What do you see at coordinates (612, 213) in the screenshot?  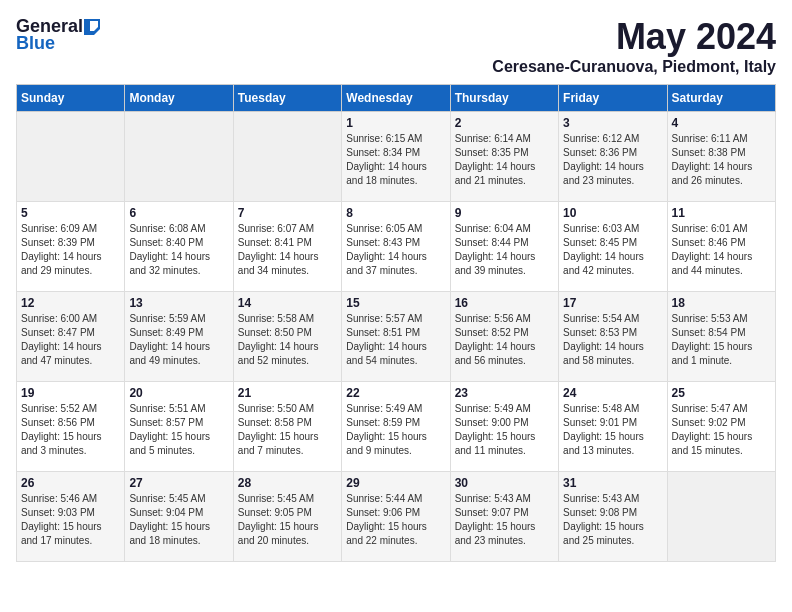 I see `day-number: 10` at bounding box center [612, 213].